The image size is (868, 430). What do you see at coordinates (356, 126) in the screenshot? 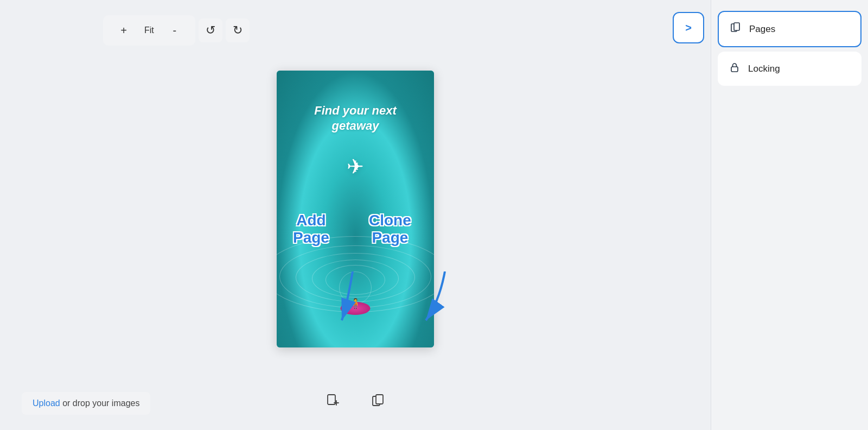
I see `card-text-line2: getaway` at bounding box center [356, 126].